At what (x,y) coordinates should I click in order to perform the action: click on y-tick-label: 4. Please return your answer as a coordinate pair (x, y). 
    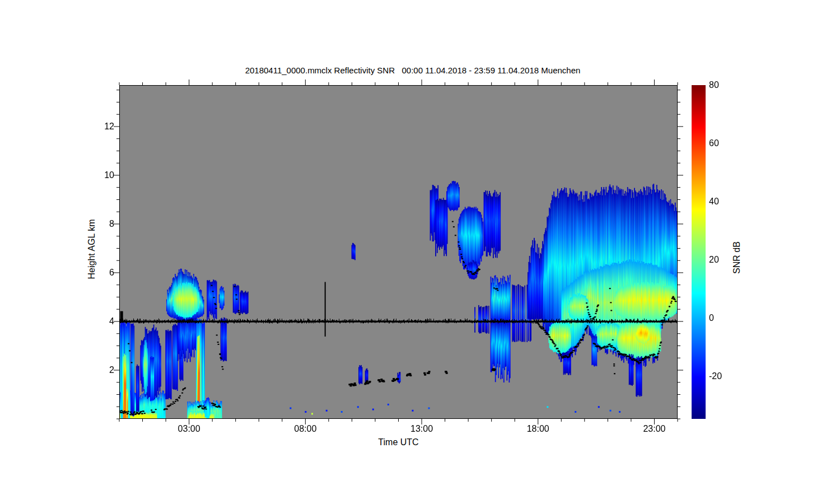
    Looking at the image, I should click on (99, 321).